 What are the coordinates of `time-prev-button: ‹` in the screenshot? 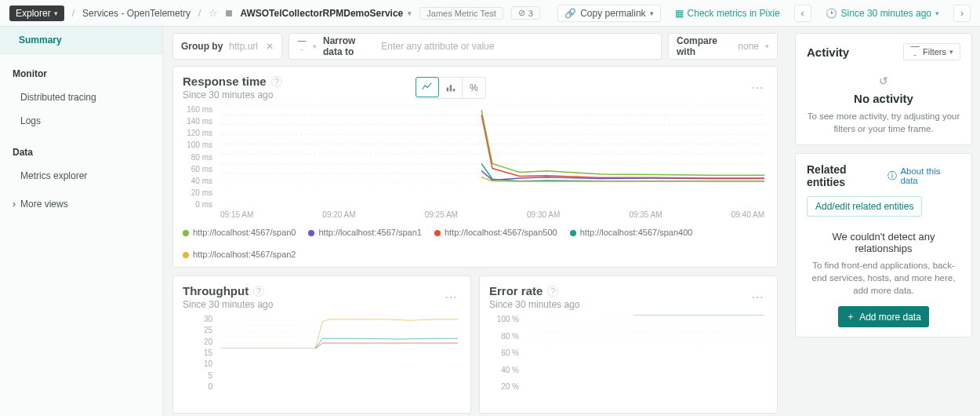 It's located at (803, 13).